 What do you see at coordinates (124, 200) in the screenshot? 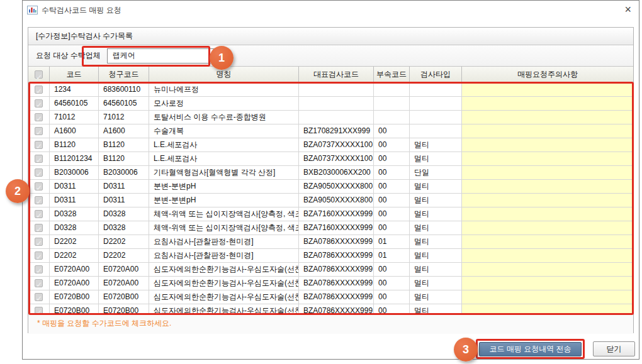
I see `cell-bill_code: D0311` at bounding box center [124, 200].